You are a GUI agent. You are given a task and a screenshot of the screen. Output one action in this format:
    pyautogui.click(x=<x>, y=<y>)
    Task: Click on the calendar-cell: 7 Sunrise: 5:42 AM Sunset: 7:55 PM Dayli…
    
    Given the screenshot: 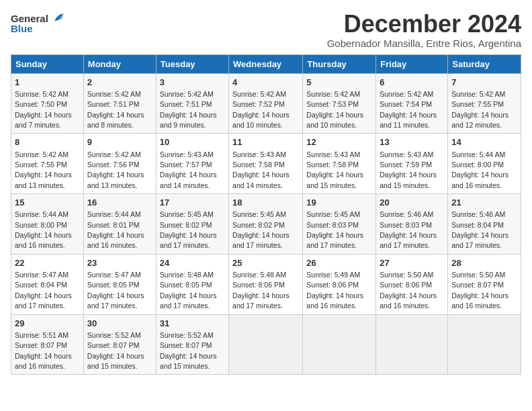 What is the action you would take?
    pyautogui.click(x=485, y=103)
    